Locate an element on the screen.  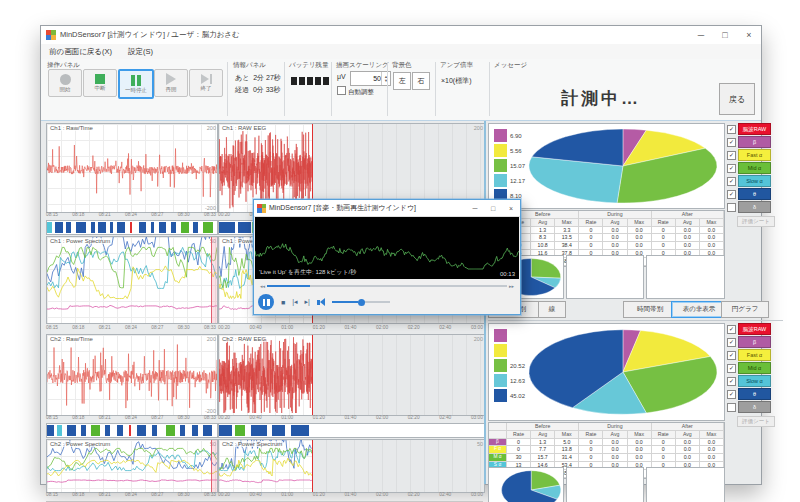
line-button: 線 is located at coordinates (552, 310).